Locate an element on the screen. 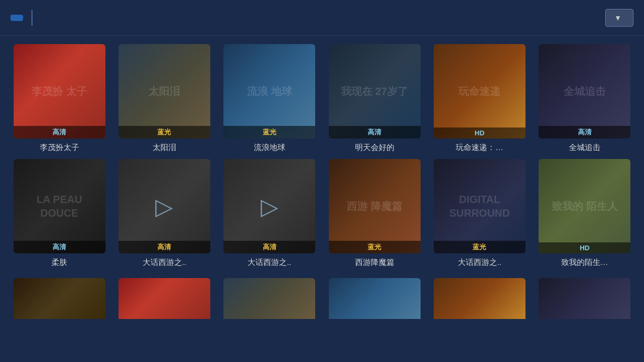 This screenshot has height=362, width=644. movie-title: 明天会好的 is located at coordinates (374, 148).